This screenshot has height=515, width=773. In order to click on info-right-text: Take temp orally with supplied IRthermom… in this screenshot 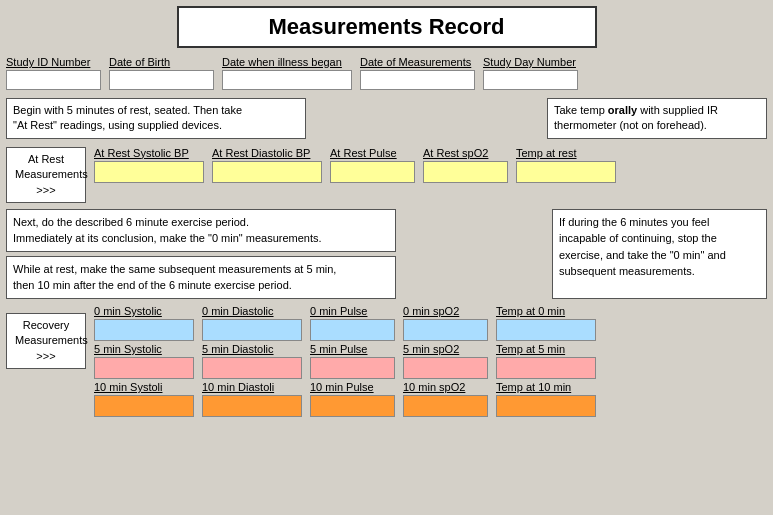, I will do `click(636, 118)`.